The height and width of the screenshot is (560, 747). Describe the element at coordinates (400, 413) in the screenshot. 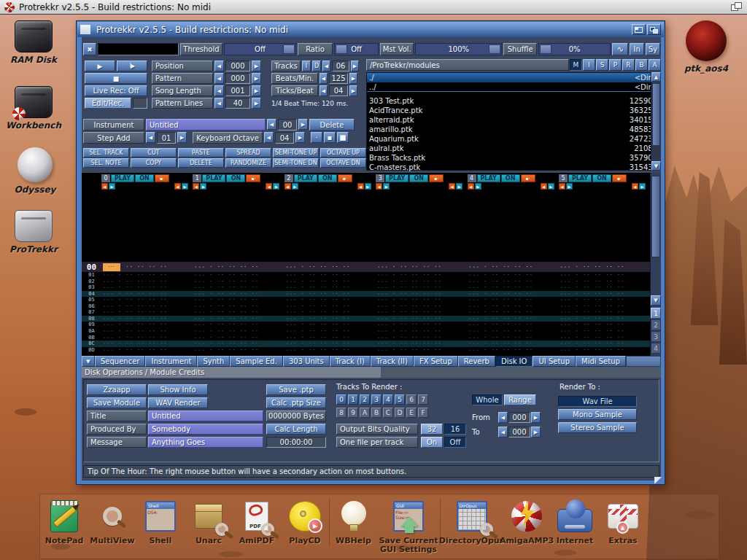

I see `render-track-d-button: D` at that location.